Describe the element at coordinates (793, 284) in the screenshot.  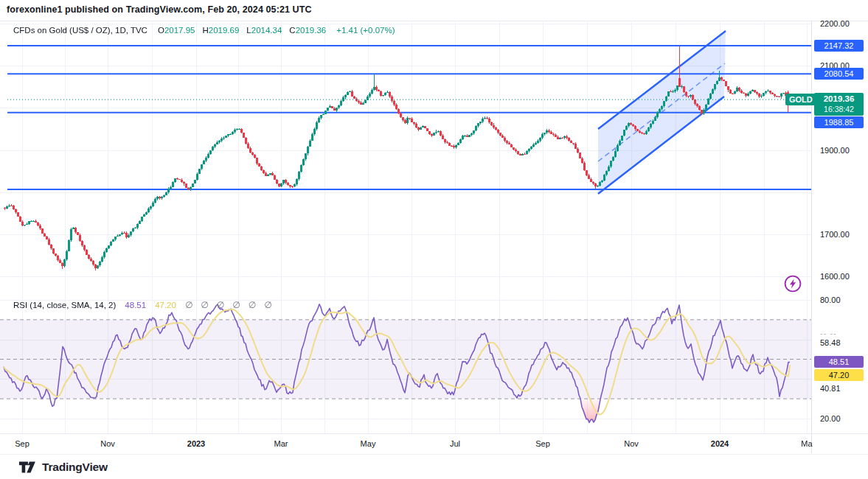
I see `lightning-trade-icon` at that location.